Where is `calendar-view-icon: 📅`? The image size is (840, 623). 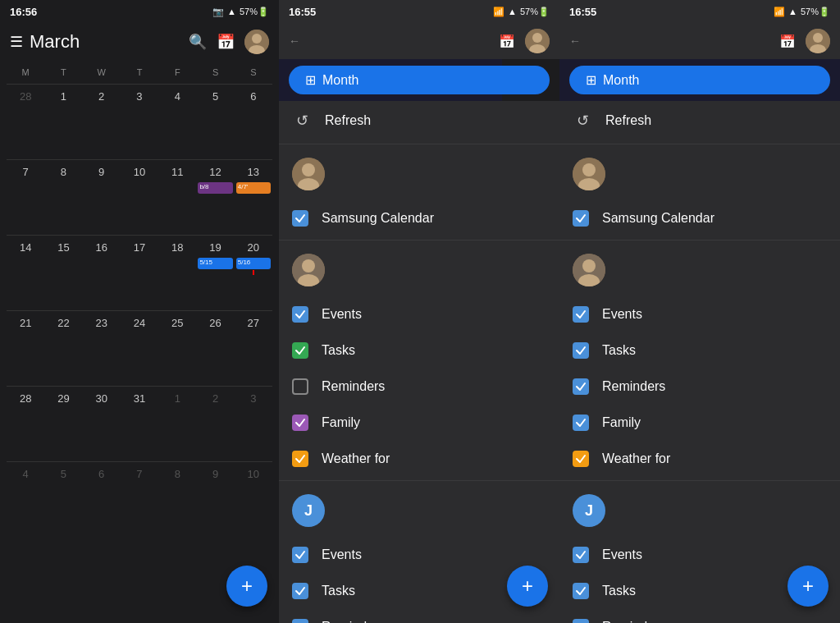
calendar-view-icon: 📅 is located at coordinates (226, 42).